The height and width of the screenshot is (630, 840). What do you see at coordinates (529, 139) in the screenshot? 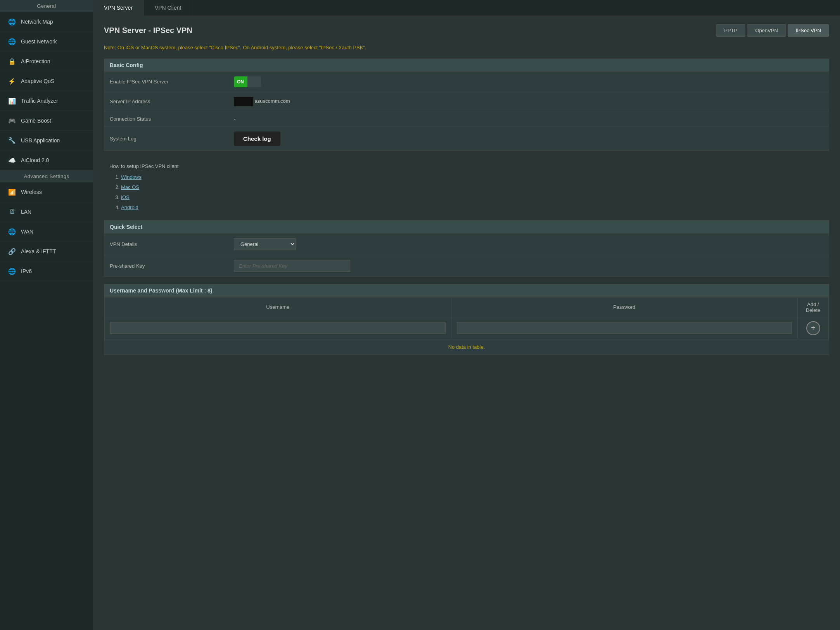
I see `system-log-value: Check log` at bounding box center [529, 139].